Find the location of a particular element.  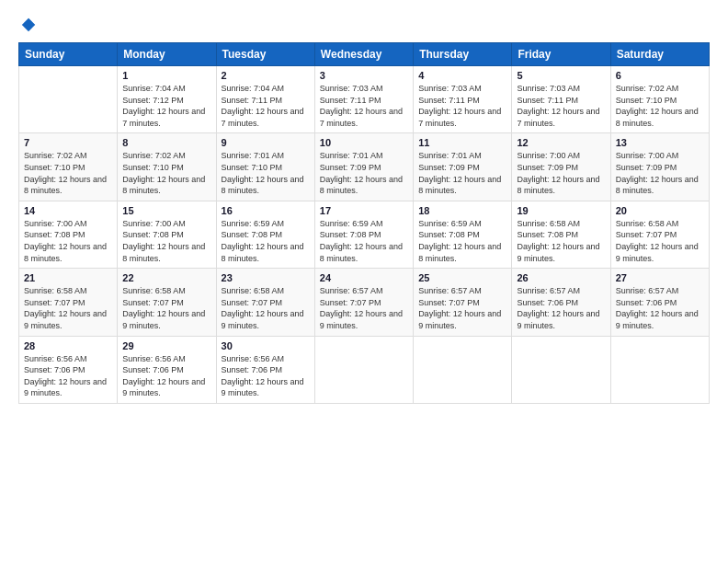

calendar-cell: 5Sunrise: 7:03 AMSunset: 7:11 PMDaylight… is located at coordinates (561, 99).